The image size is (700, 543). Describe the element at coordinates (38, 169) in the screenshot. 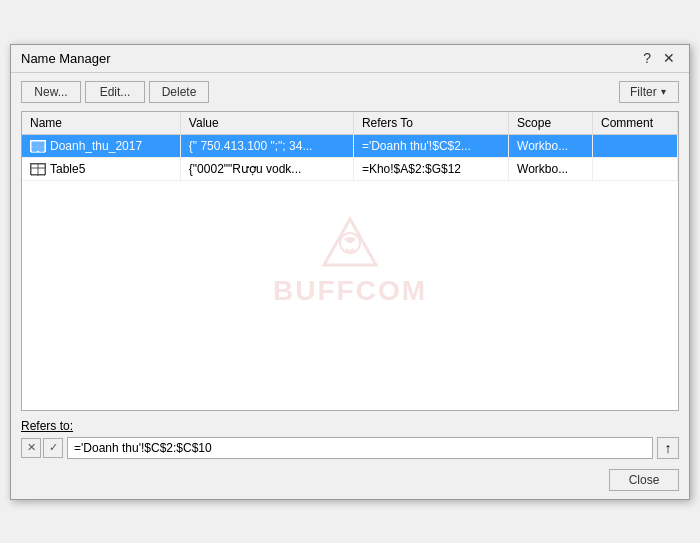

I see `table-icon` at that location.